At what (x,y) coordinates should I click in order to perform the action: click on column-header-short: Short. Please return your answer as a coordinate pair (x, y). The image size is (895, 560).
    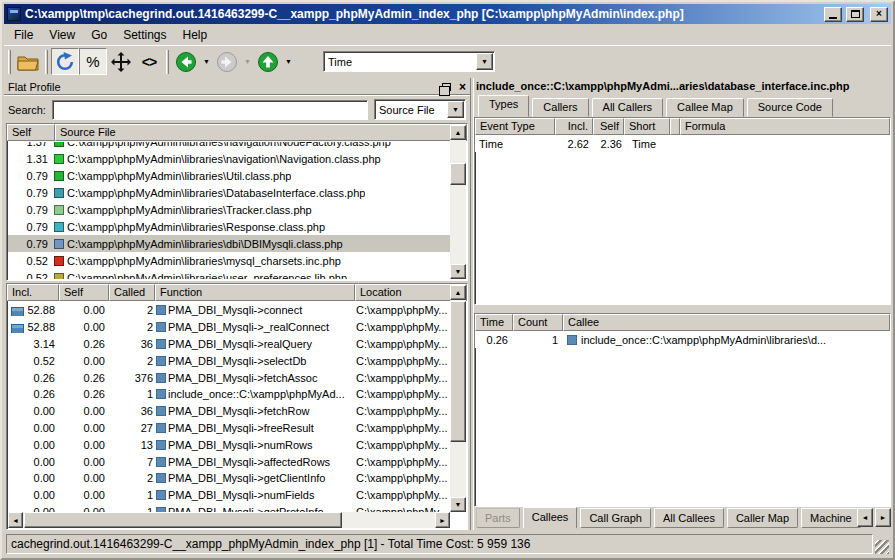
    Looking at the image, I should click on (647, 126).